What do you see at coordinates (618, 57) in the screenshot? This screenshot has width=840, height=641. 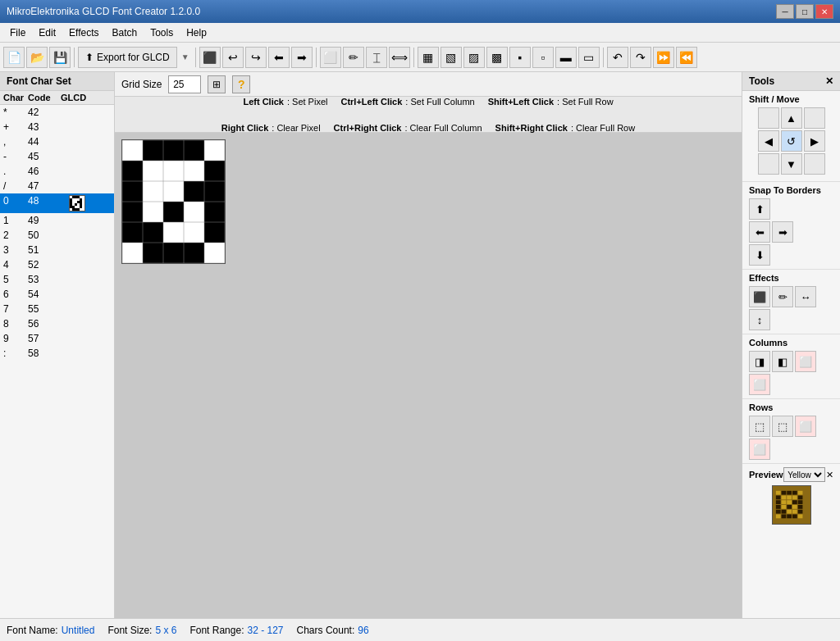 I see `tb-tool-18: ↶` at bounding box center [618, 57].